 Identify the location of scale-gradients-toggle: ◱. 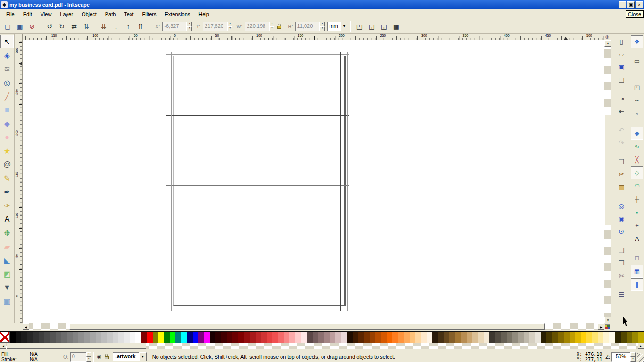
(384, 26).